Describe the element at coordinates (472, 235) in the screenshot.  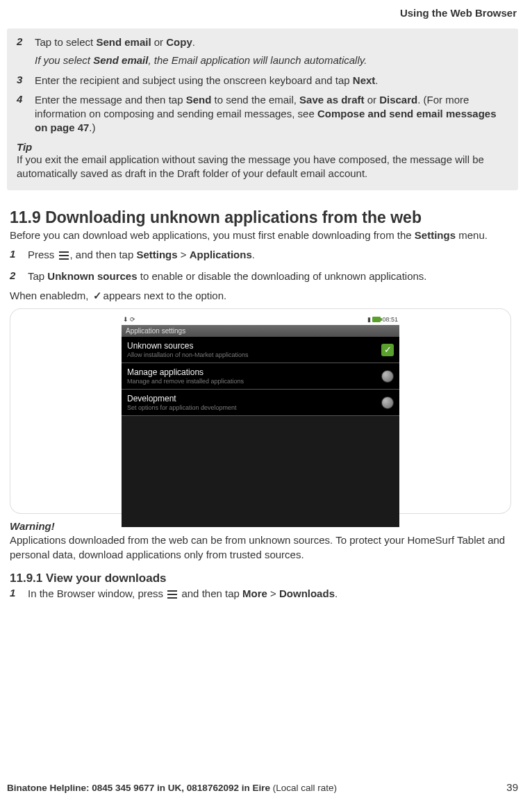
I see `text-run: menu.` at that location.